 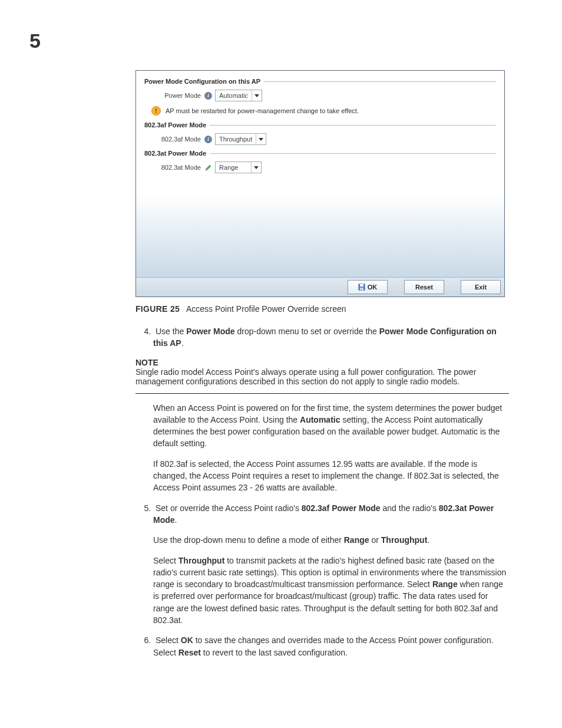 What do you see at coordinates (322, 337) in the screenshot?
I see `steps-list: Use the Power Mode drop-down menu to set…` at bounding box center [322, 337].